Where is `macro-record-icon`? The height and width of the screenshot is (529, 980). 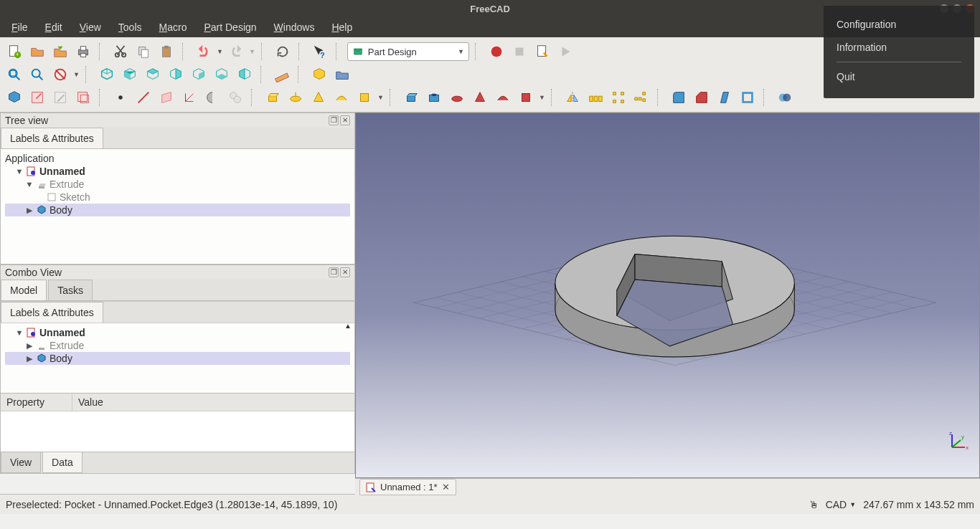
macro-record-icon is located at coordinates (496, 52).